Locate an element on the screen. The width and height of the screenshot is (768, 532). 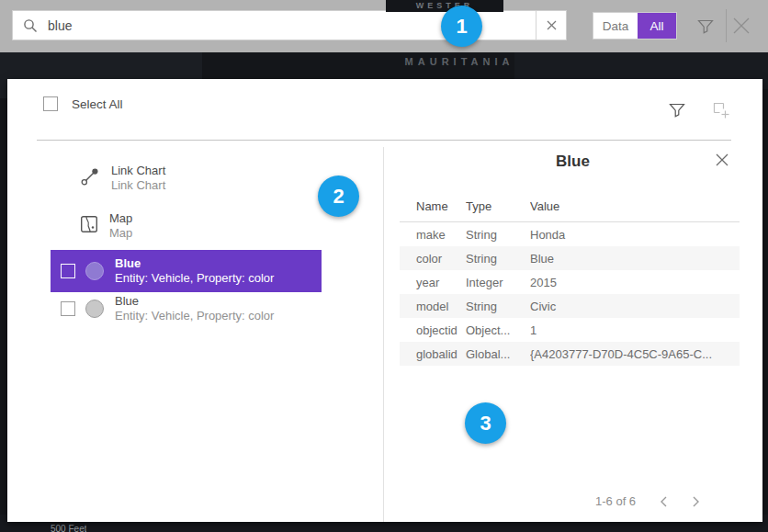
next-page-button is located at coordinates (696, 502).